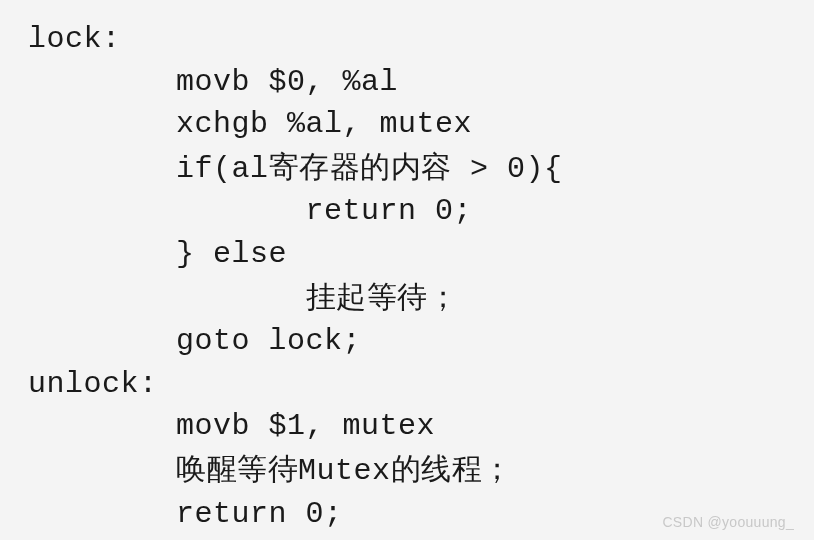 This screenshot has width=814, height=540. Describe the element at coordinates (421, 212) in the screenshot. I see `code-line: return 0;` at that location.